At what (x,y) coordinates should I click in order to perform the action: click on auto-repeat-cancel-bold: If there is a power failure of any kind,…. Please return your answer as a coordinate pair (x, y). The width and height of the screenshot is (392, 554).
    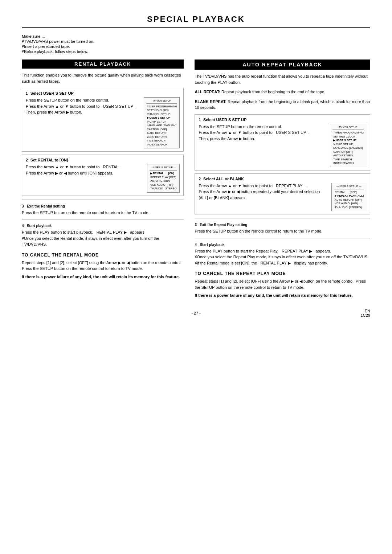
    Looking at the image, I should click on (282, 295).